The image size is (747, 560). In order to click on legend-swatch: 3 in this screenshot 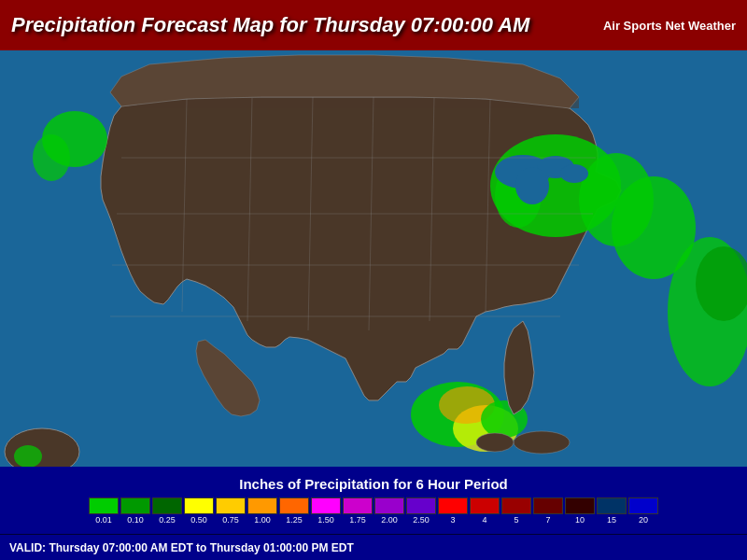, I will do `click(453, 511)`.